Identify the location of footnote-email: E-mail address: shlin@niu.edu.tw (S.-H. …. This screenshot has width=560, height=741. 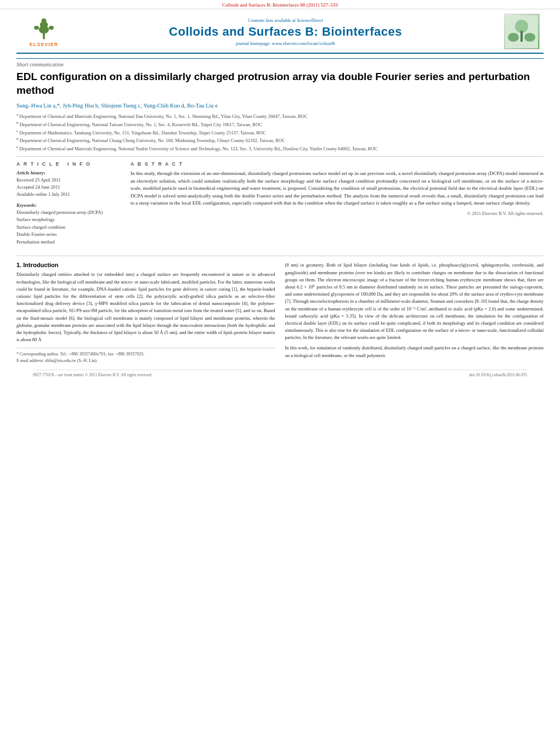
(146, 361).